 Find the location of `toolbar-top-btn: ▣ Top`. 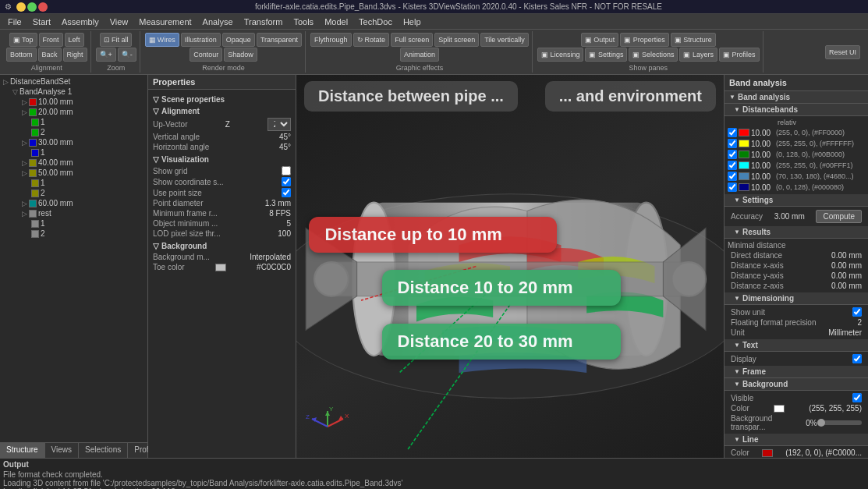

toolbar-top-btn: ▣ Top is located at coordinates (23, 40).